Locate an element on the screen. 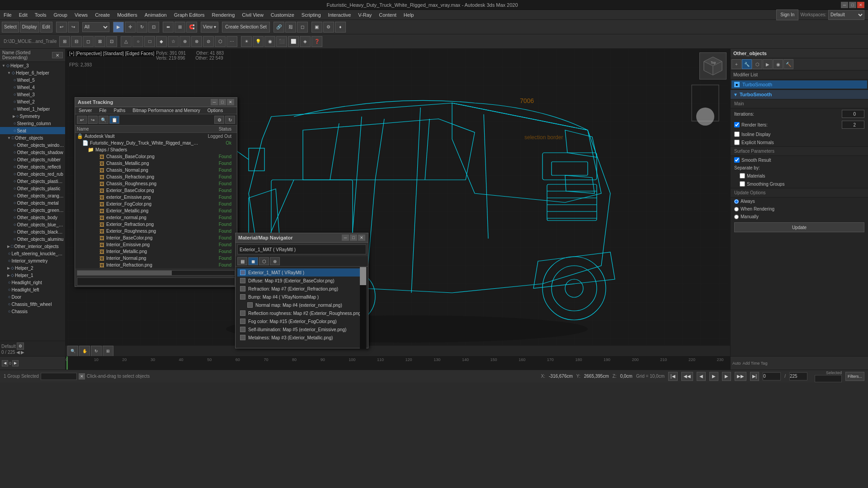 This screenshot has width=868, height=488. at-menu-options: Options is located at coordinates (215, 110).